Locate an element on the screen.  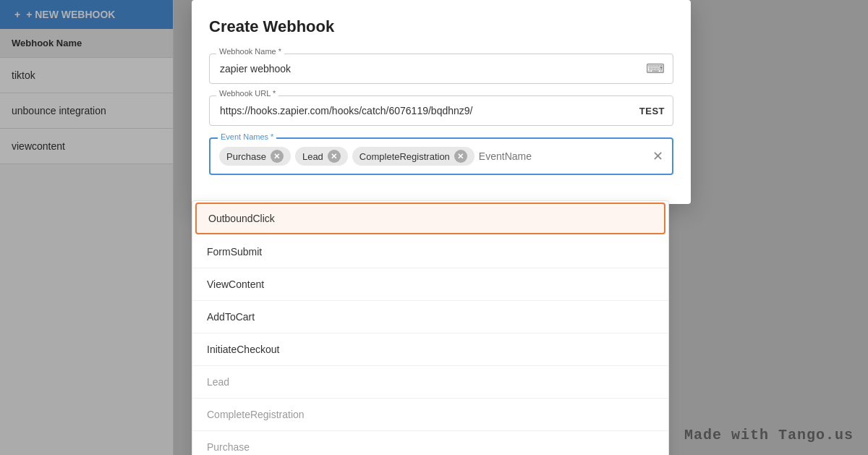
test-button: TEST is located at coordinates (652, 111).